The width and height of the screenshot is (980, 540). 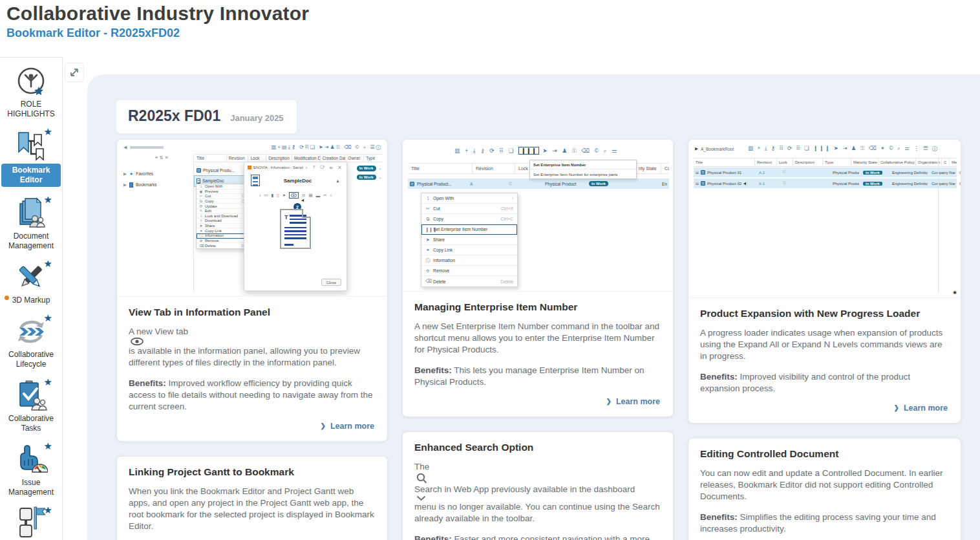 What do you see at coordinates (74, 72) in the screenshot?
I see `expand-arrows-icon` at bounding box center [74, 72].